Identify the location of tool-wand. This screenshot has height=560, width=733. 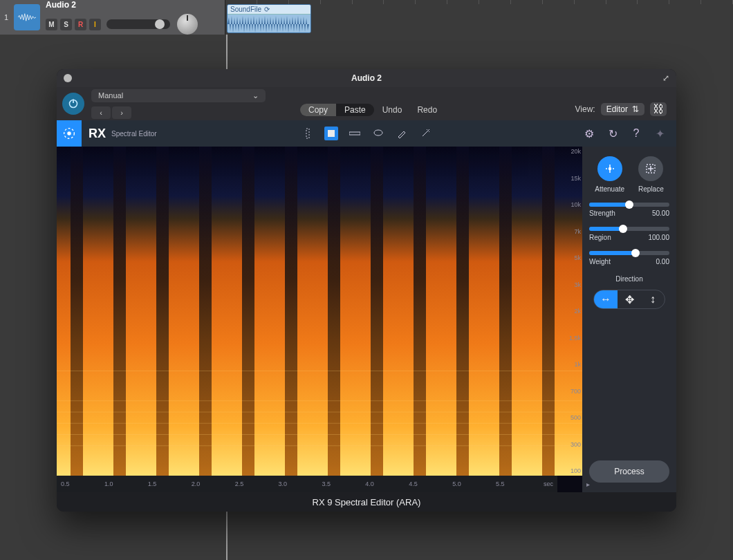
(425, 133).